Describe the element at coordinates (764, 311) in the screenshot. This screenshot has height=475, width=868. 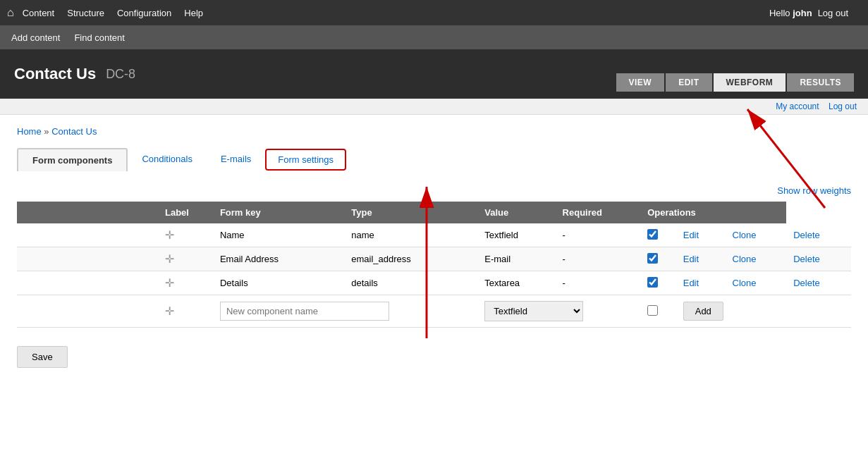
I see `add-btn-cell: Add` at that location.